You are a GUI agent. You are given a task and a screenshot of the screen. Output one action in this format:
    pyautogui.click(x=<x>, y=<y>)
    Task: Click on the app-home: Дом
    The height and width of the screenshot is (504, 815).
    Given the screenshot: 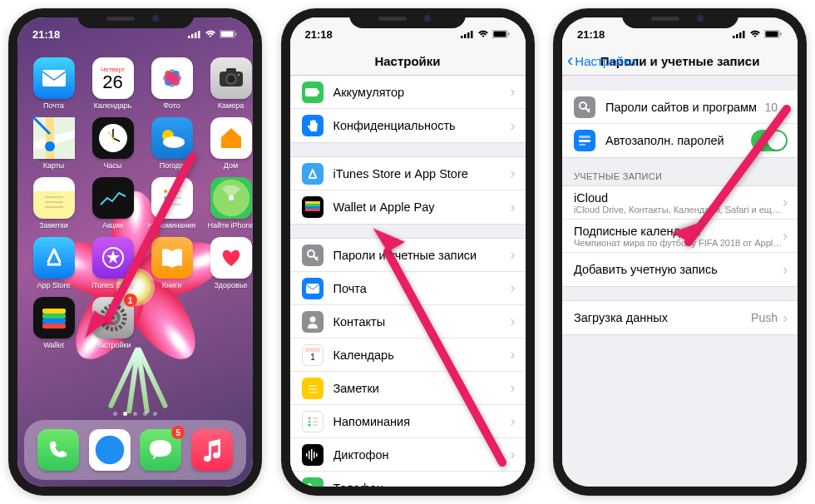 What is the action you would take?
    pyautogui.click(x=230, y=143)
    